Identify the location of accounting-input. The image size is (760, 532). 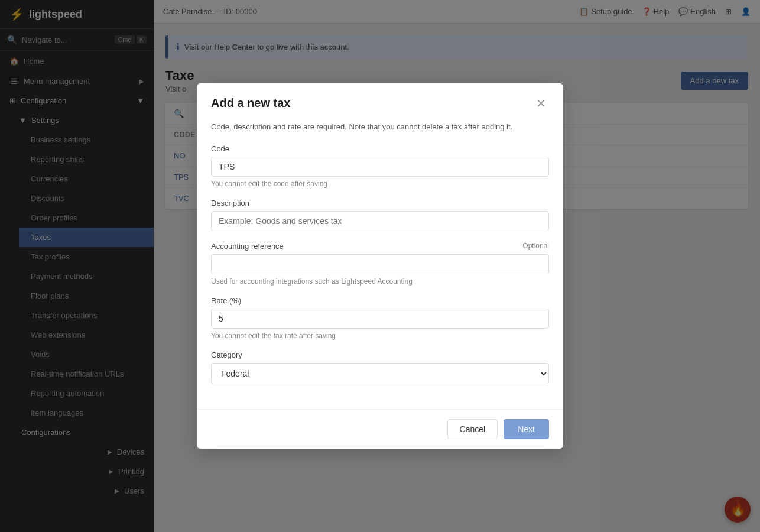
(380, 264).